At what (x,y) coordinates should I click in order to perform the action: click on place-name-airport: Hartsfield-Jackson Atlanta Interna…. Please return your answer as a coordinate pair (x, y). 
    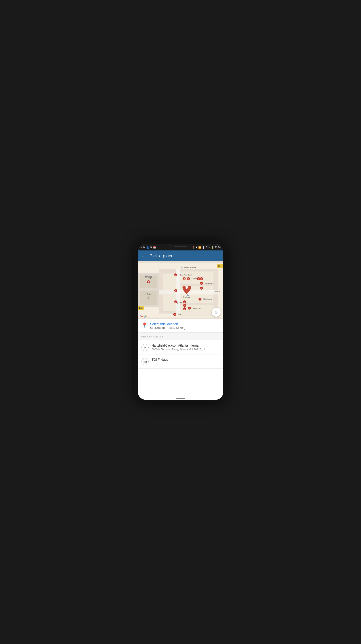
    Looking at the image, I should click on (180, 346).